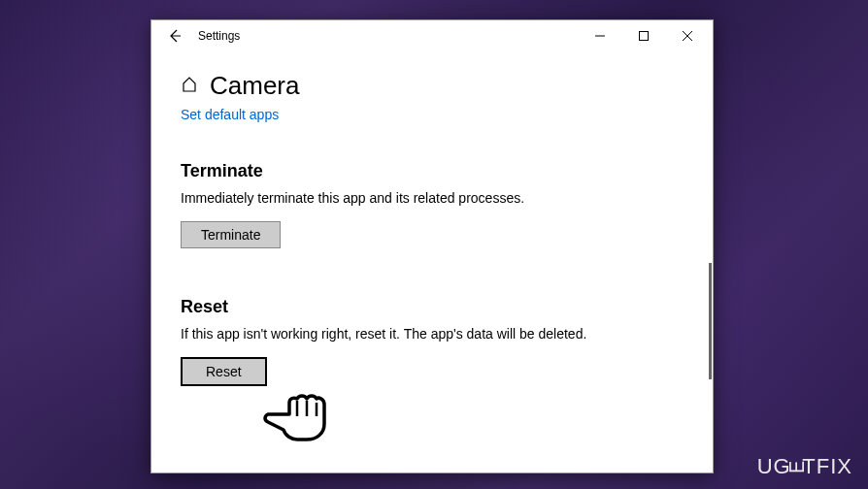 Image resolution: width=868 pixels, height=489 pixels. What do you see at coordinates (175, 36) in the screenshot?
I see `back-arrow-icon` at bounding box center [175, 36].